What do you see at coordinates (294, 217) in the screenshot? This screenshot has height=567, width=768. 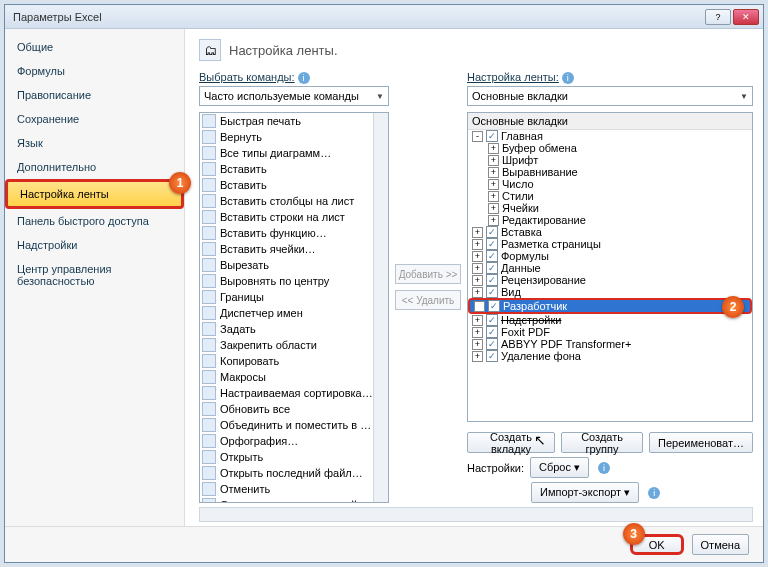 I see `command-list-item: Вставить строки на лист` at bounding box center [294, 217].